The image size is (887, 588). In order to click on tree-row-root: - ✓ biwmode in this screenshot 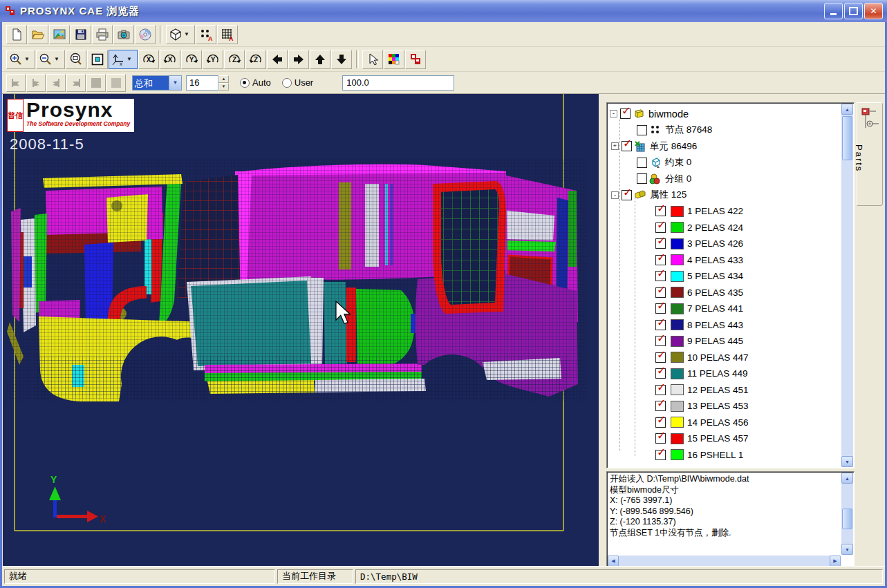, I will do `click(730, 114)`.